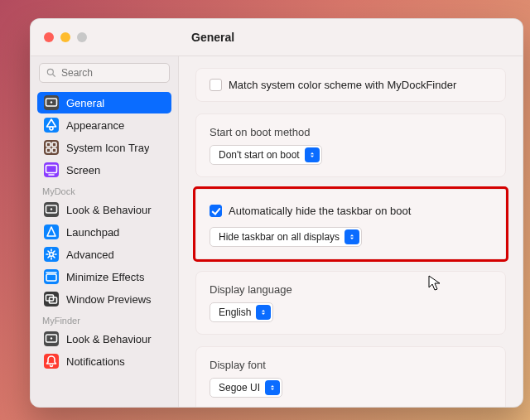 Image resolution: width=530 pixels, height=420 pixels. I want to click on tray-icon, so click(51, 147).